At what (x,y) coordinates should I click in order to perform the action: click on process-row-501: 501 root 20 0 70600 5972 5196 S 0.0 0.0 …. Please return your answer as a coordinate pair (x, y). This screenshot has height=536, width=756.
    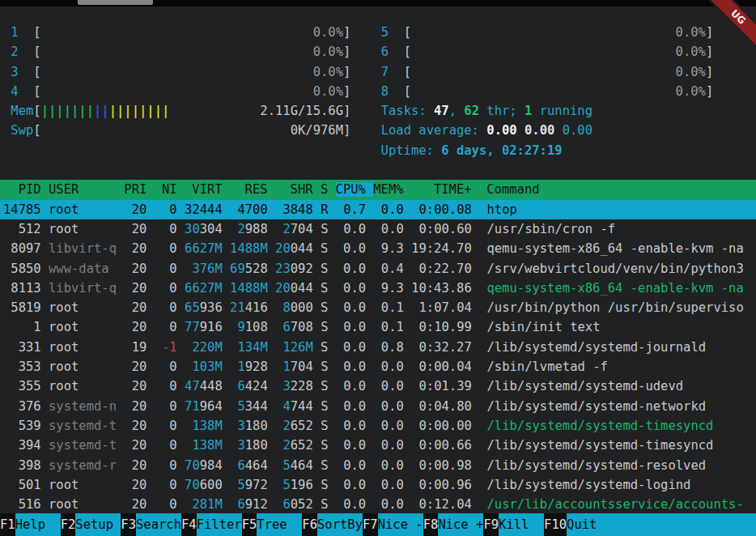
    Looking at the image, I should click on (378, 485).